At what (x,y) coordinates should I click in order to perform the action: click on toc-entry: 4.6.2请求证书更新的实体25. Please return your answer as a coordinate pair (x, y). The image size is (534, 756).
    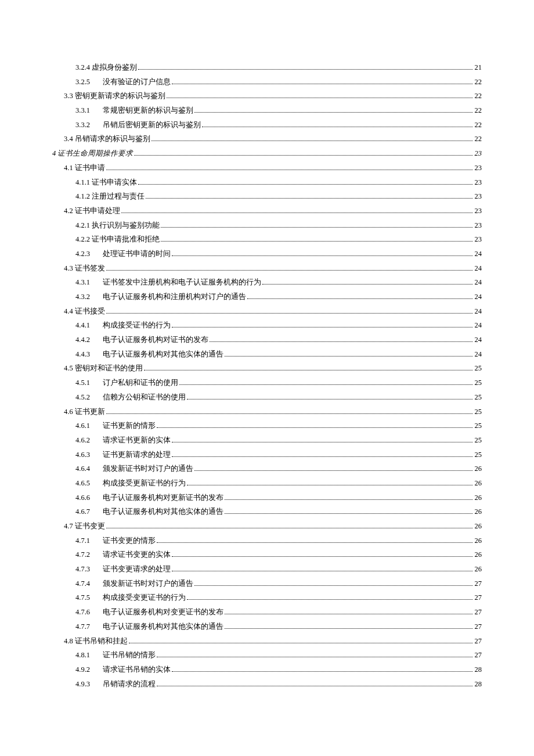
    Looking at the image, I should click on (267, 440).